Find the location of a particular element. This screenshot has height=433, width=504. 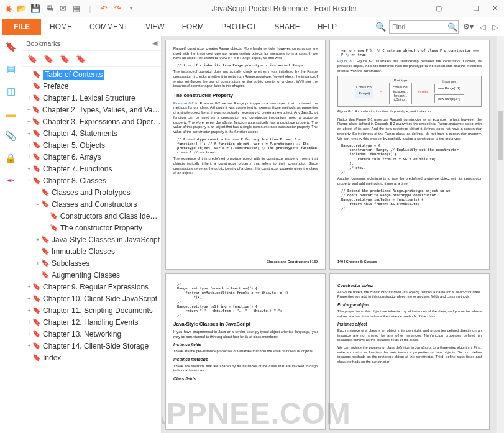

expand-all-icon: 🔖 is located at coordinates (32, 58).